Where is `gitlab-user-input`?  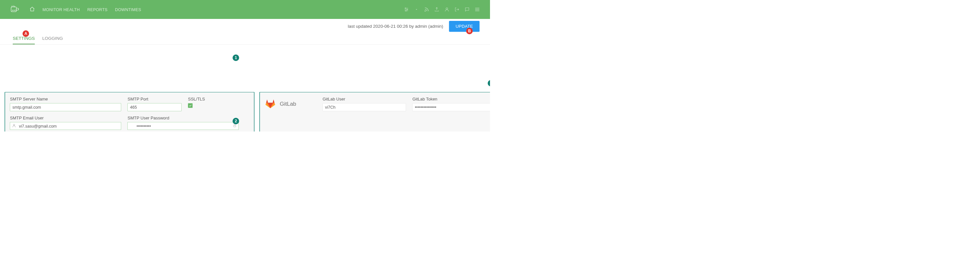 gitlab-user-input is located at coordinates (364, 107).